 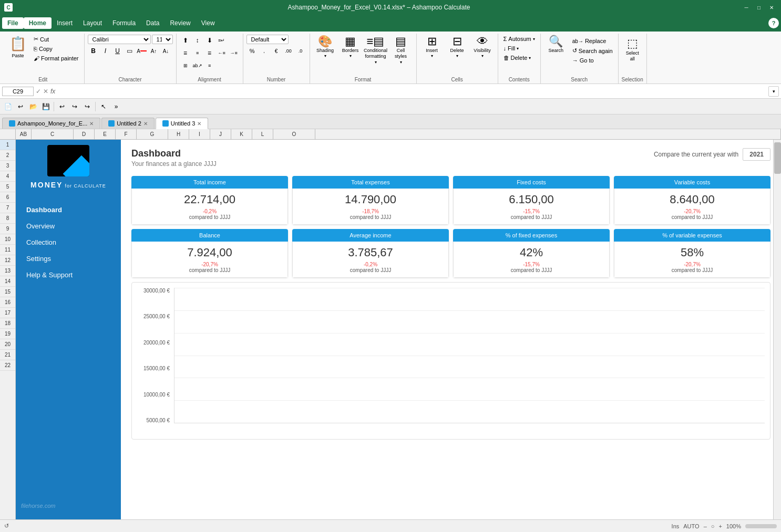 I want to click on align-middle-button: ↕, so click(x=198, y=40).